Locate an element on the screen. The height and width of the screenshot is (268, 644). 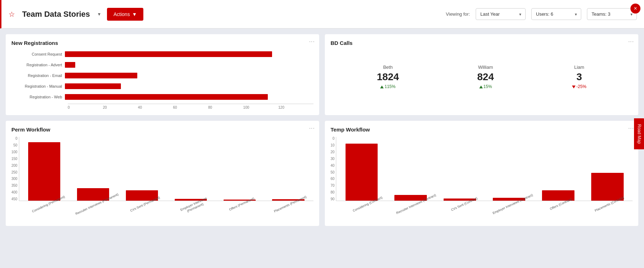
bd-person-change: -25% is located at coordinates (579, 87).